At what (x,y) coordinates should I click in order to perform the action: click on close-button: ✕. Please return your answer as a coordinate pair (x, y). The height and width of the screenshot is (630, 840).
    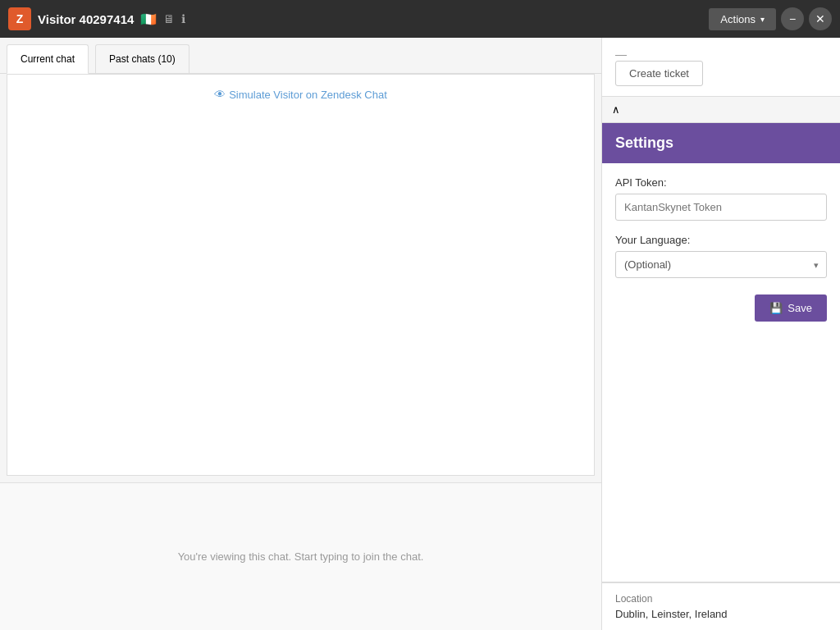
    Looking at the image, I should click on (820, 19).